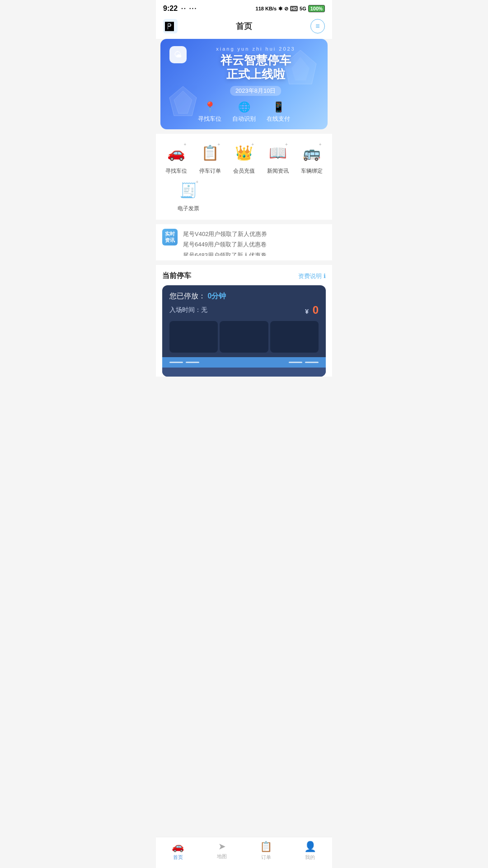 Image resolution: width=488 pixels, height=868 pixels. What do you see at coordinates (244, 8) in the screenshot?
I see `status-bar: 9:22 ·· ··· 118 KB/s ✱ ⊘ HD 5G 100%` at bounding box center [244, 8].